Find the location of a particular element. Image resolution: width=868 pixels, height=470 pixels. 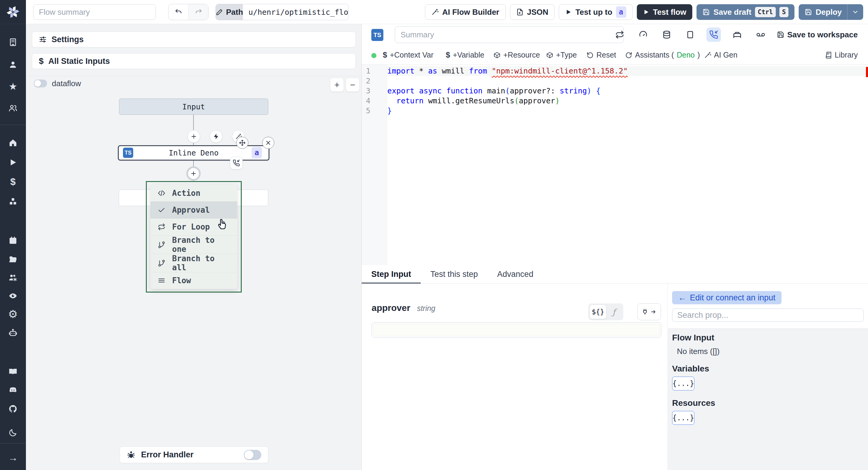

save-to-workspace-button: Save to workspace is located at coordinates (817, 35).